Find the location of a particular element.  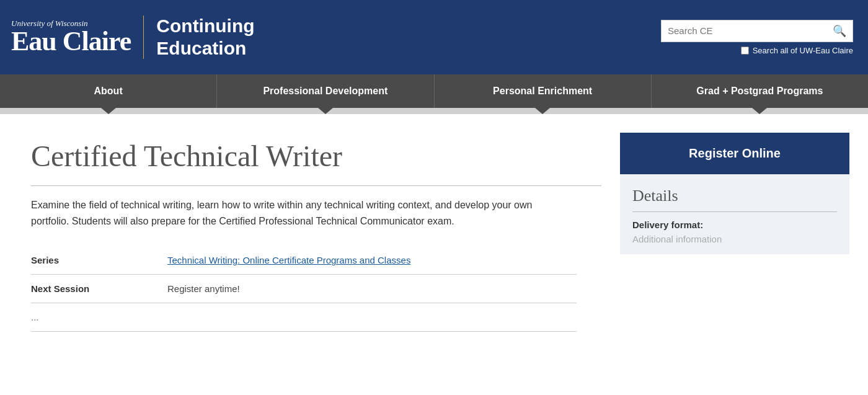

additional-info-row: Additional information is located at coordinates (735, 239).